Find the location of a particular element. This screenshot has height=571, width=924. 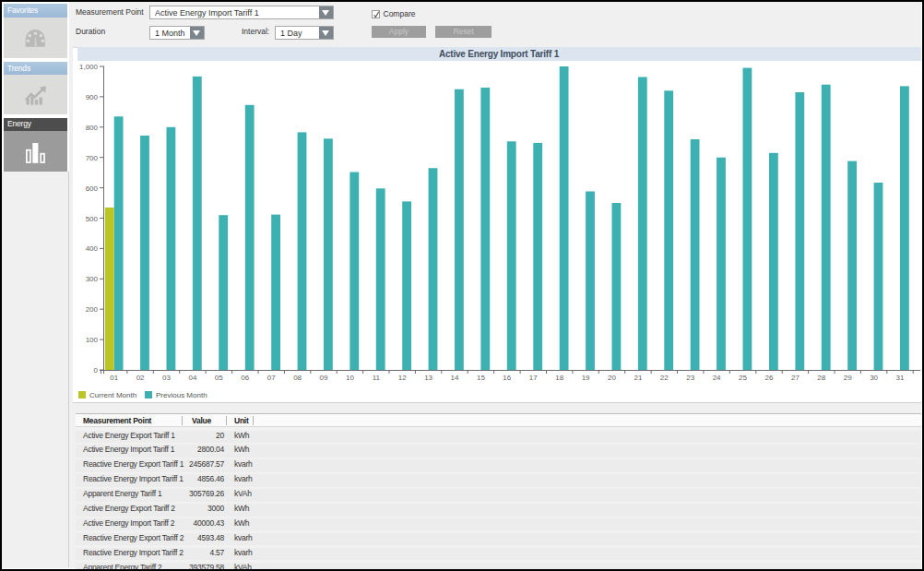

svg-text: 29 is located at coordinates (848, 378).